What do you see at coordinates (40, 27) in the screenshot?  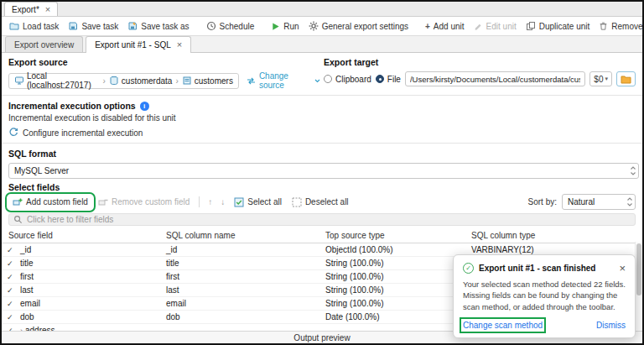 I see `load-task-label: Load task` at bounding box center [40, 27].